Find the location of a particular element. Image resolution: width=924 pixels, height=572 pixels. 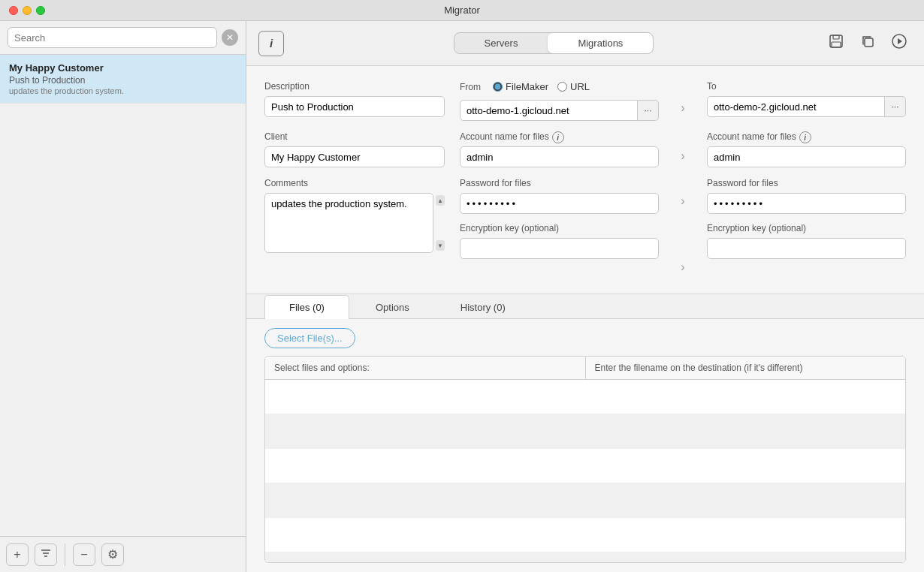

search-input is located at coordinates (113, 38).